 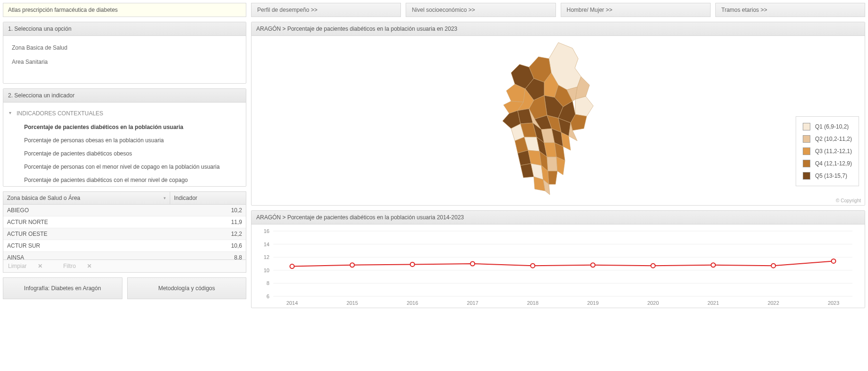 I want to click on legend-item: Q1 (6,9-10,2), so click(x=827, y=127).